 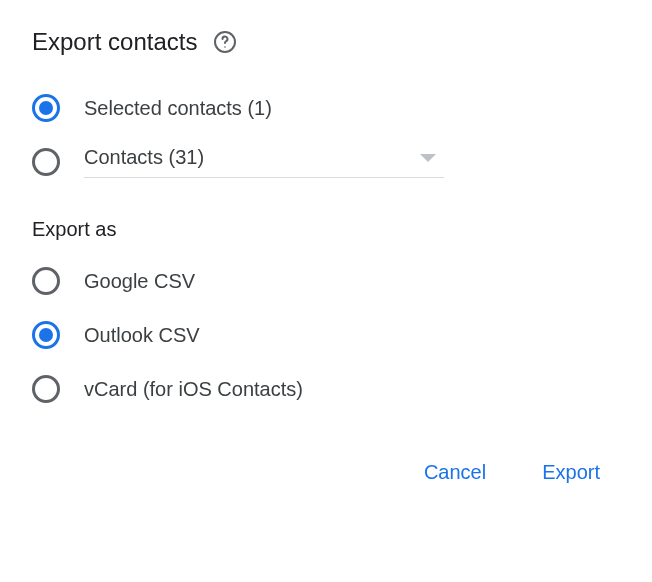 I want to click on radio-label: Selected contacts (1), so click(x=178, y=108).